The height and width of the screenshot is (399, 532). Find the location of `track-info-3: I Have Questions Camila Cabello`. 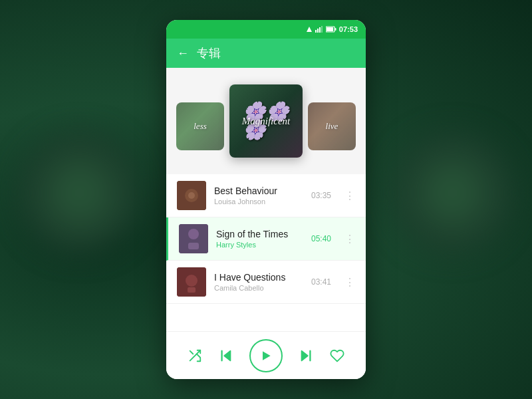

track-info-3: I Have Questions Camila Cabello is located at coordinates (259, 282).